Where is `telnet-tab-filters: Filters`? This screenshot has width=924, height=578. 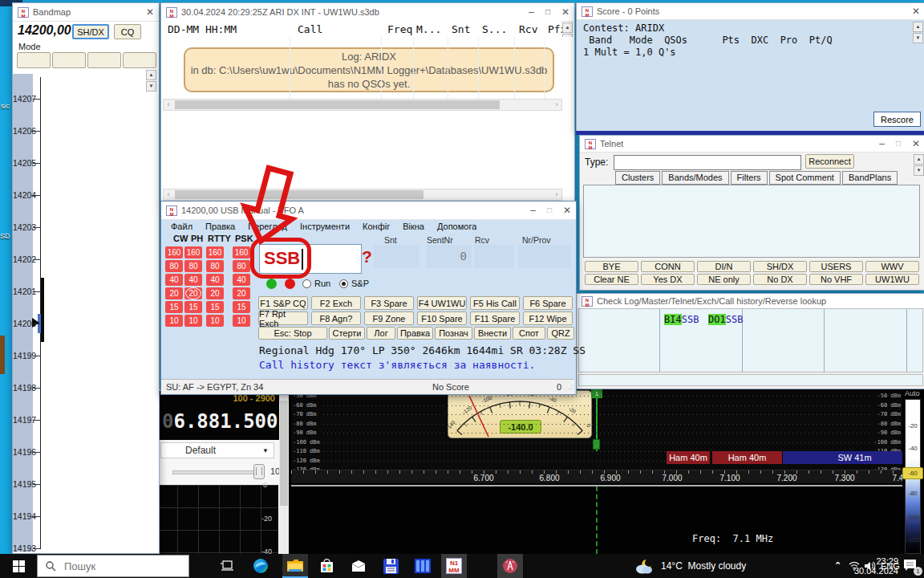 telnet-tab-filters: Filters is located at coordinates (749, 178).